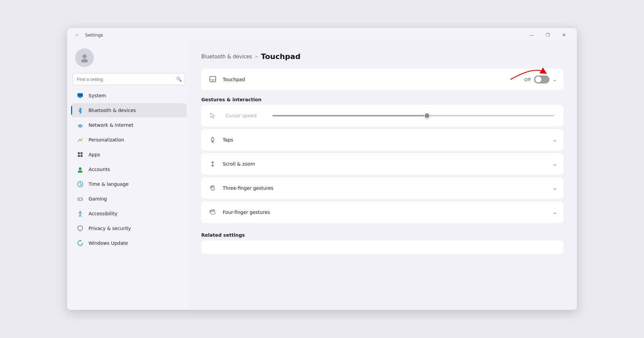 Image resolution: width=644 pixels, height=338 pixels. I want to click on three-finger-icon, so click(213, 188).